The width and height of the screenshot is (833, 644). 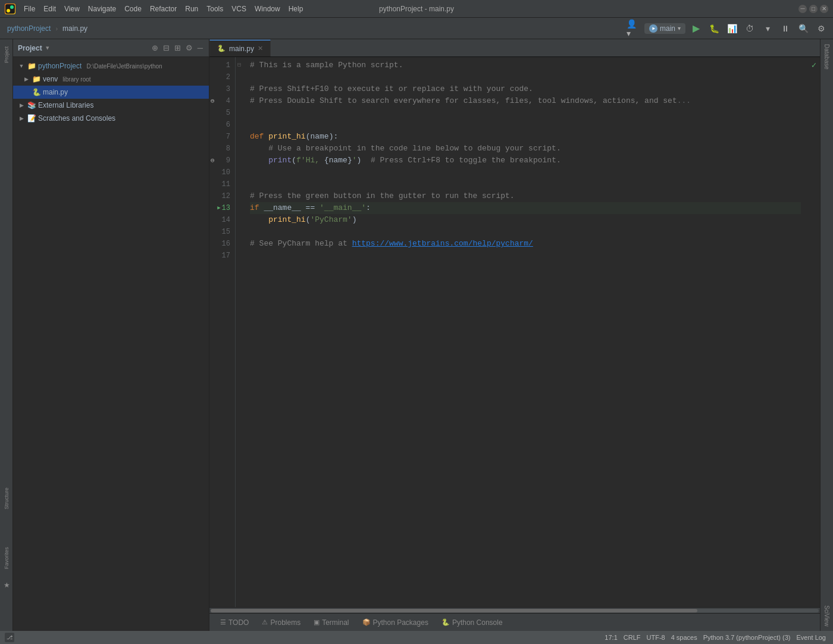 What do you see at coordinates (401, 623) in the screenshot?
I see `packages-label: Python Packages` at bounding box center [401, 623].